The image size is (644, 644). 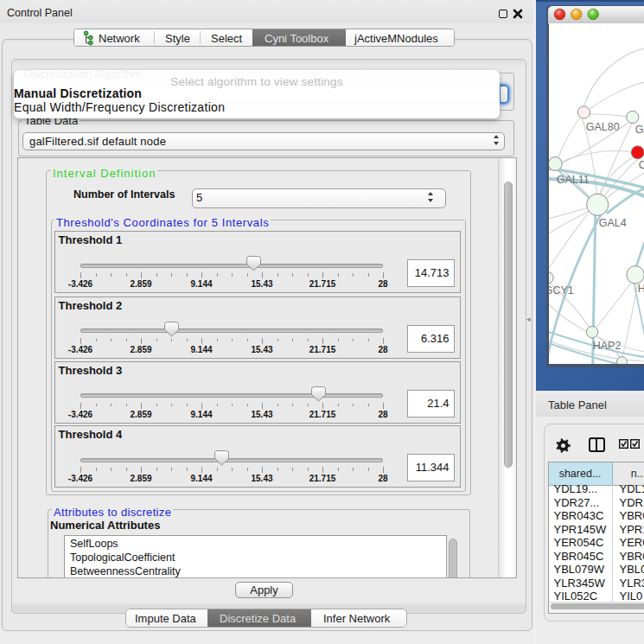 I want to click on svg-text: C, so click(x=641, y=165).